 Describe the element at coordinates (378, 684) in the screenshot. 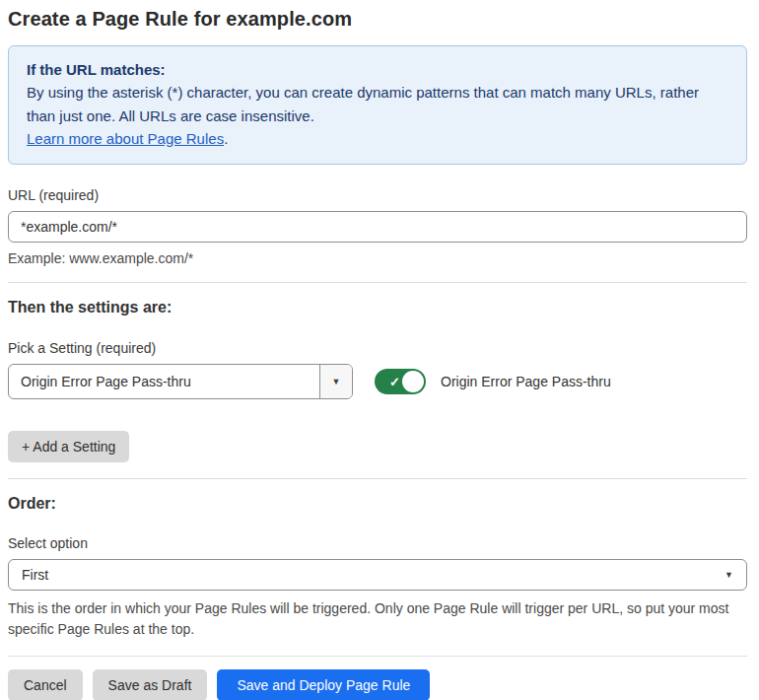

I see `form-action-bar: Cancel Save as Draft Save and Deploy Pag…` at that location.